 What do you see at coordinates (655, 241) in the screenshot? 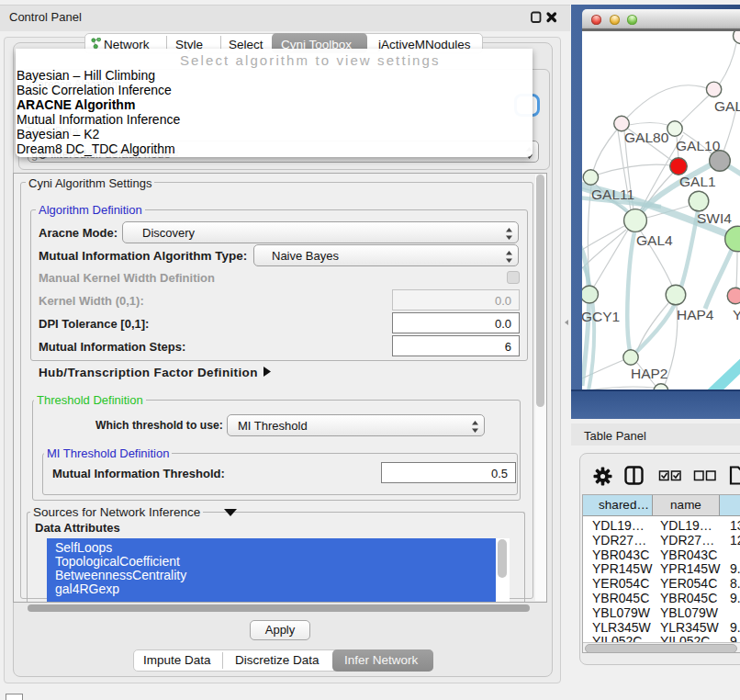
I see `svg-text: GAL4` at bounding box center [655, 241].